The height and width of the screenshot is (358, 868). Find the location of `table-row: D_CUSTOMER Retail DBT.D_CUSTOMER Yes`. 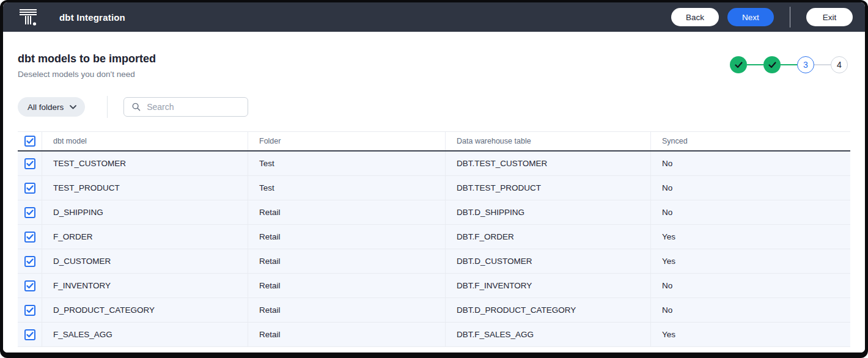

table-row: D_CUSTOMER Retail DBT.D_CUSTOMER Yes is located at coordinates (434, 261).